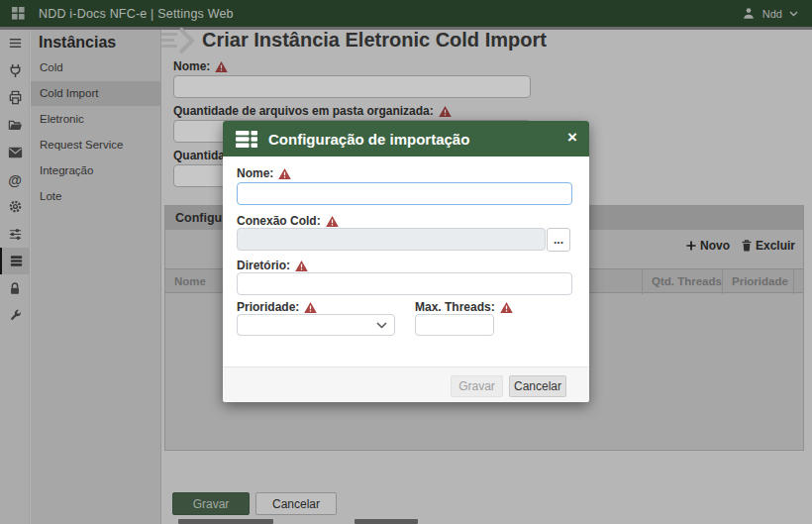 This screenshot has width=812, height=524. Describe the element at coordinates (406, 384) in the screenshot. I see `dialog-footer: Gravar Cancelar` at that location.